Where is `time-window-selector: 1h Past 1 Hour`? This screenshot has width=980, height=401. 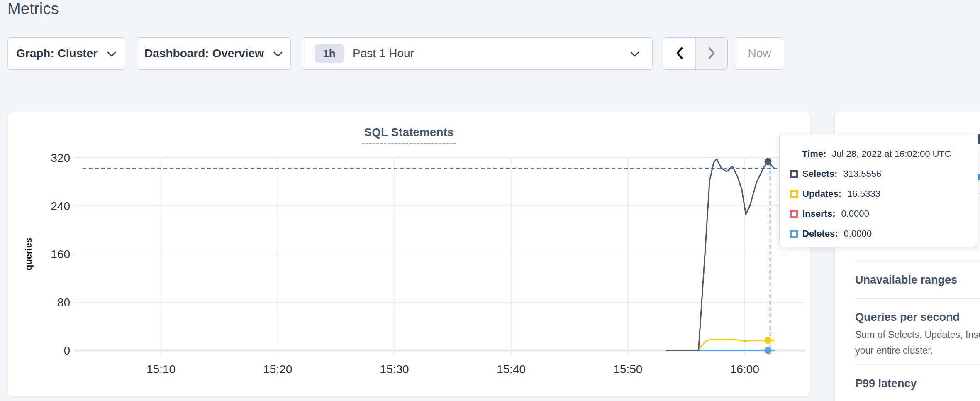
time-window-selector: 1h Past 1 Hour is located at coordinates (477, 54).